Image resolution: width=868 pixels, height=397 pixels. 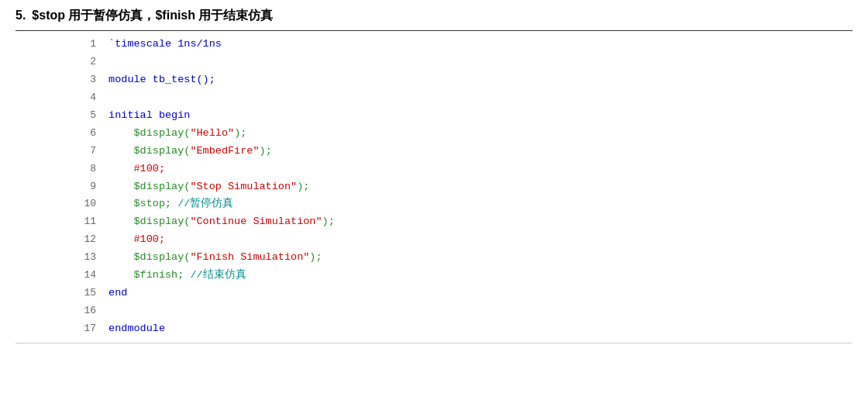 What do you see at coordinates (434, 188) in the screenshot?
I see `table-row: 9 $display("Stop Simulation");` at bounding box center [434, 188].